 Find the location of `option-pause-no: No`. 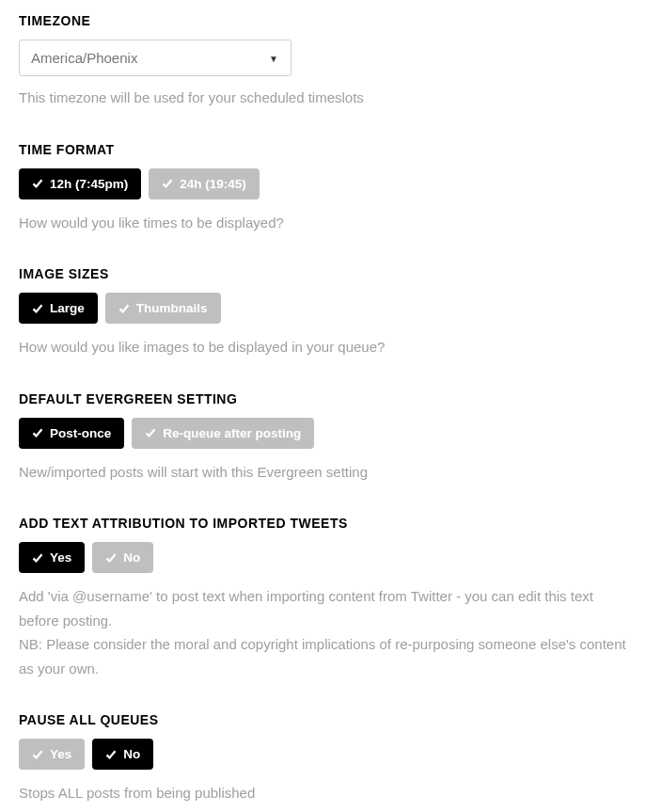

option-pause-no: No is located at coordinates (122, 755).